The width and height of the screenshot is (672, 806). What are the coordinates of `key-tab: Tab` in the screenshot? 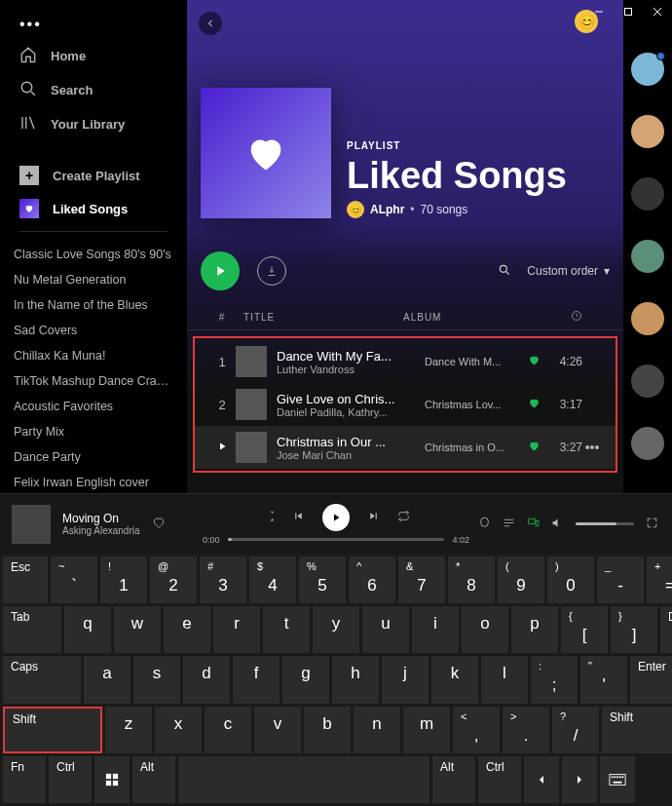 It's located at (32, 630).